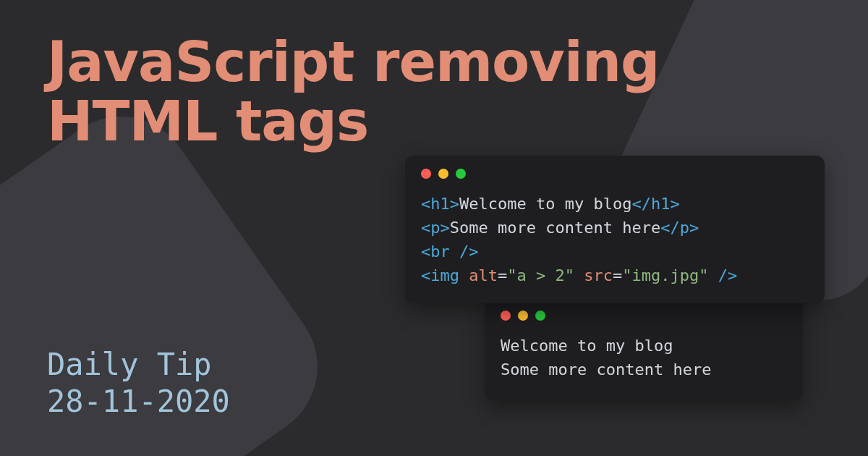 This screenshot has width=868, height=456. I want to click on code-block-output: Welcome to my blogSome more content here, so click(644, 358).